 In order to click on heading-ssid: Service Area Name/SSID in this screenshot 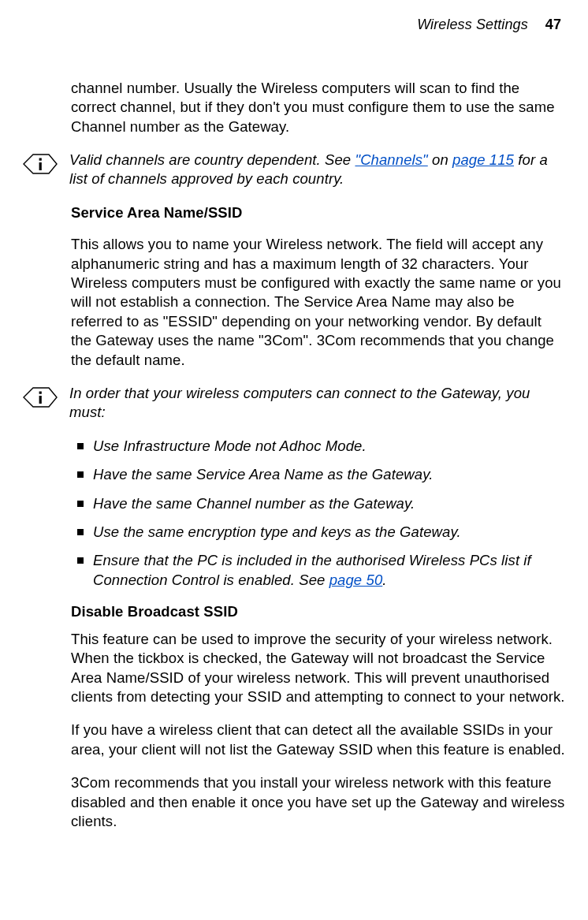, I will do `click(318, 213)`.